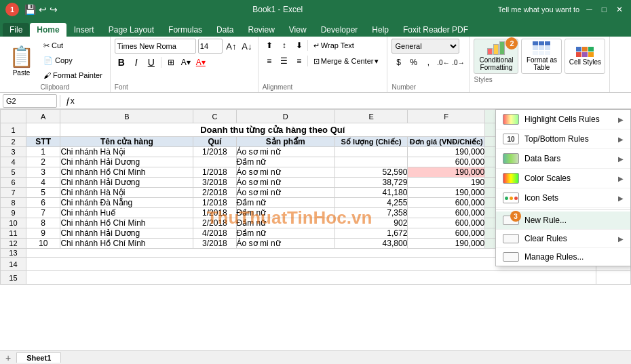 The image size is (631, 364). Describe the element at coordinates (214, 224) in the screenshot. I see `cell-c10: 2/2018` at that location.